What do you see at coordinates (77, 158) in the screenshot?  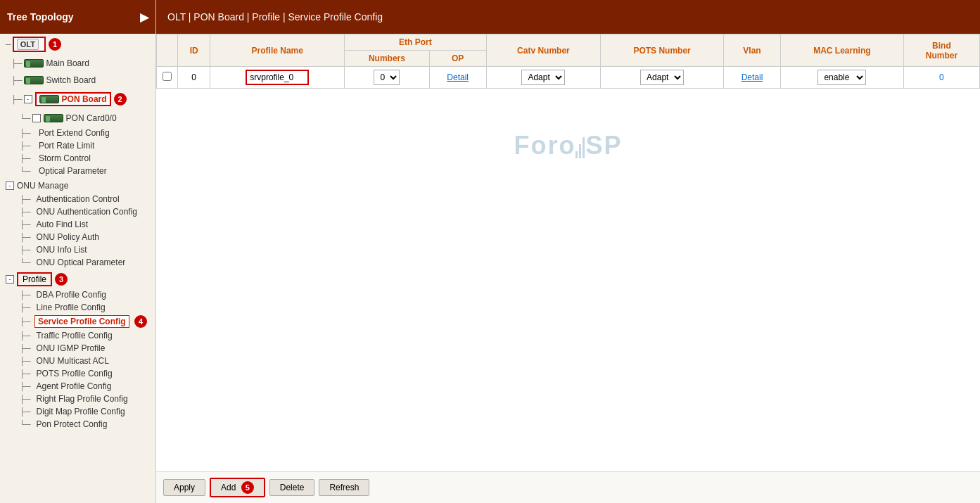 I see `storm-control-item: ├─ Storm Control` at bounding box center [77, 158].